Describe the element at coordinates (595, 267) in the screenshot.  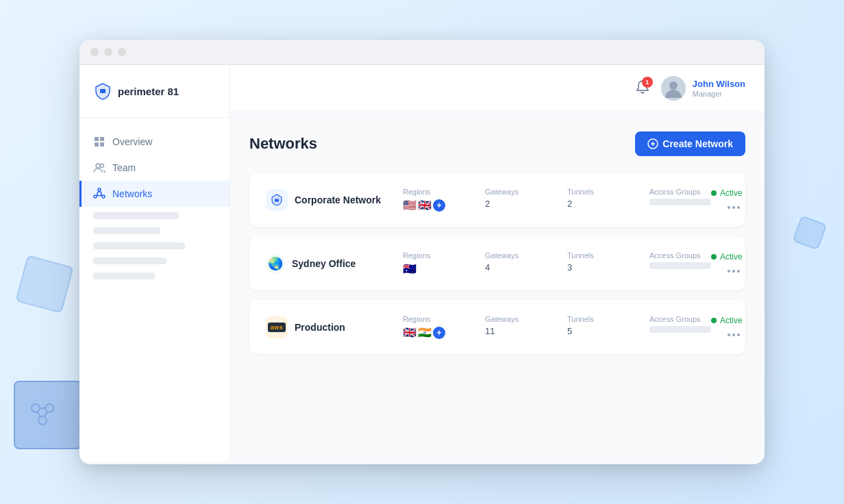
I see `tunnels-count: 3` at that location.